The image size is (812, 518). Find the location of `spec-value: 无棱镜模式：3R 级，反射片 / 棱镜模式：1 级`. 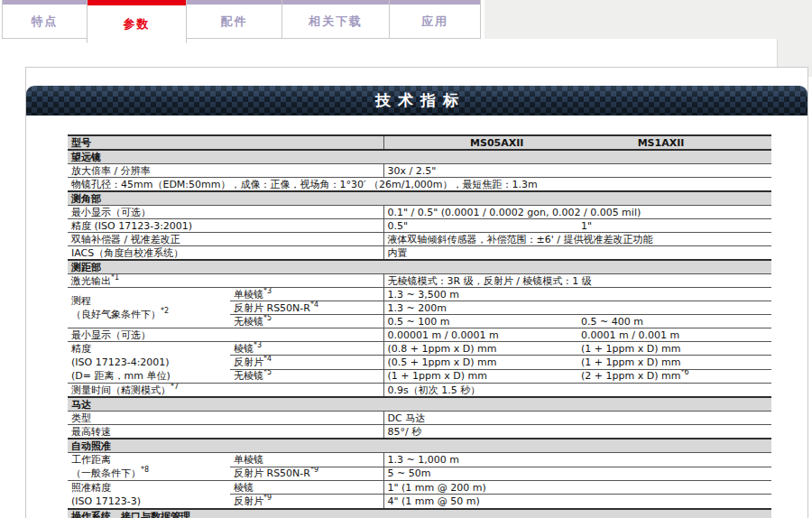

spec-value: 无棱镜模式：3R 级，反射片 / 棱镜模式：1 级 is located at coordinates (577, 282).